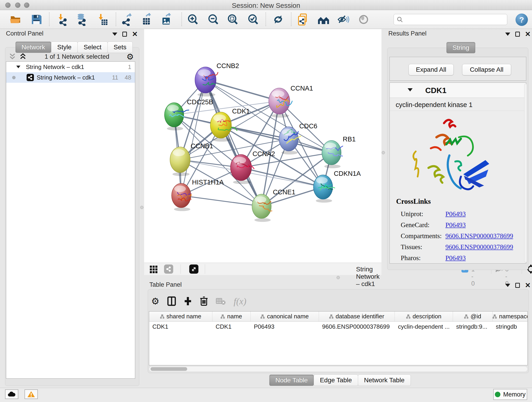  Describe the element at coordinates (146, 19) in the screenshot. I see `export-table-button` at that location.